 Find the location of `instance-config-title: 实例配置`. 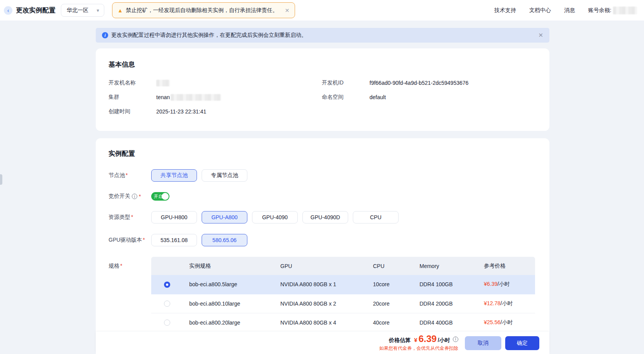

instance-config-title: 实例配置 is located at coordinates (323, 153).